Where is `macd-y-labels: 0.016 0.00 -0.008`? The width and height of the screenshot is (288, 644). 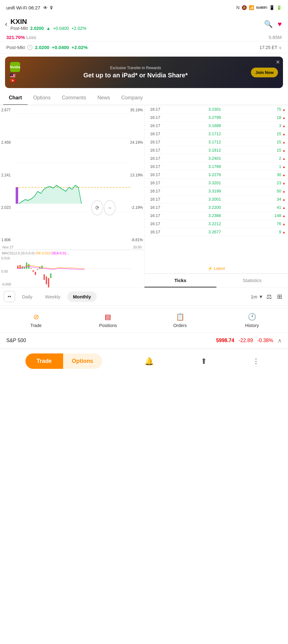
macd-y-labels: 0.016 0.00 -0.008 is located at coordinates (6, 271).